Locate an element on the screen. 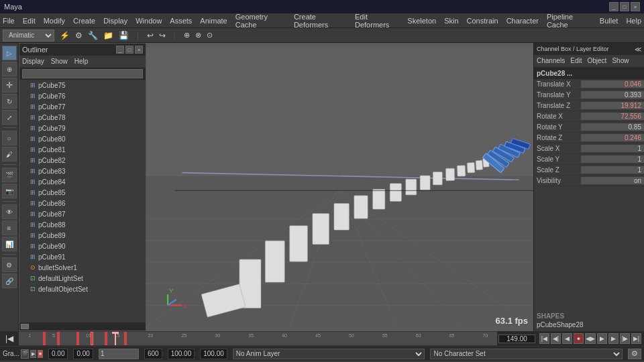  channel-value: 72.556 is located at coordinates (612, 117).